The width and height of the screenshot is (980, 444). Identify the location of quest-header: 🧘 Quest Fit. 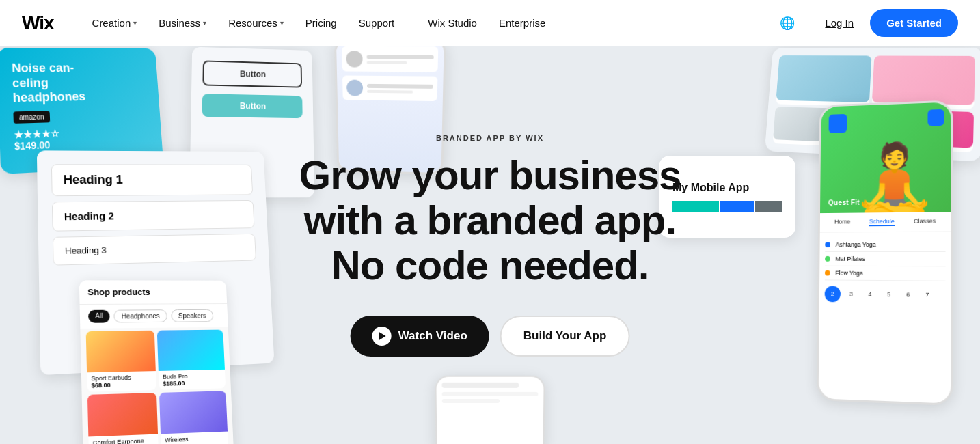
(886, 157).